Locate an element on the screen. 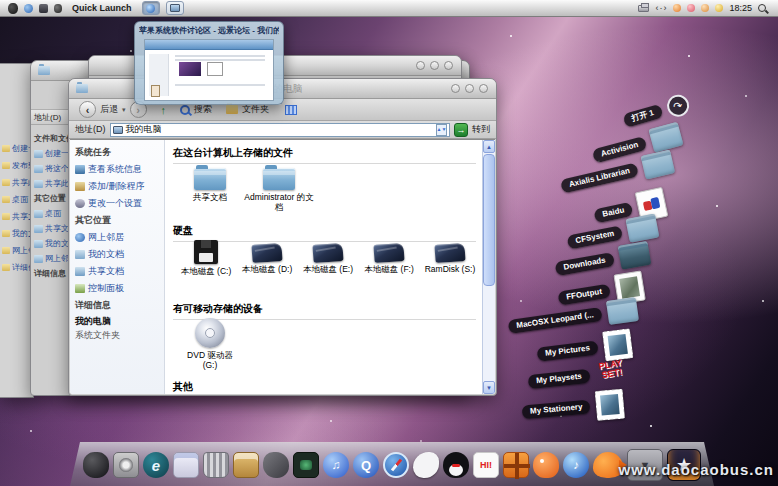 The width and height of the screenshot is (778, 486). drive-item-dvd: DVD 驱动器 (G:) is located at coordinates (210, 344).